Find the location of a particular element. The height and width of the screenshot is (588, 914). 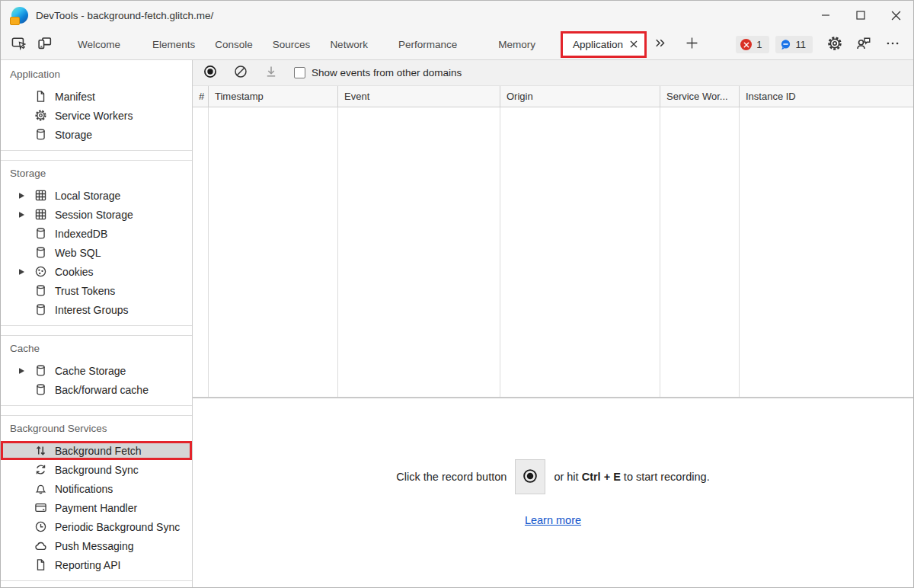

section-cache: CacheCache StorageBack/forward cache is located at coordinates (96, 370).